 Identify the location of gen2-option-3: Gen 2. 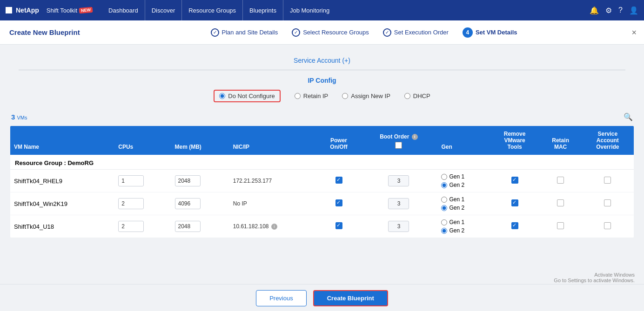
(463, 231).